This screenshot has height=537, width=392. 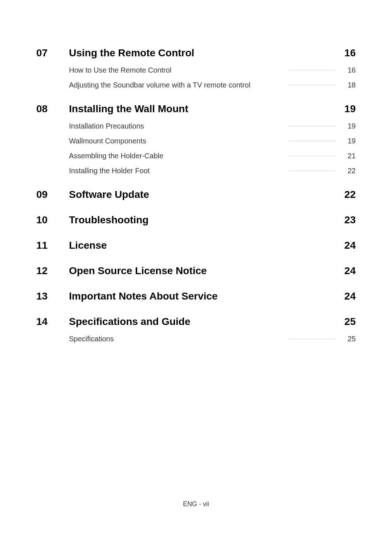 I want to click on sub-item-title: Assembling the Holder-Cable, so click(x=116, y=156).